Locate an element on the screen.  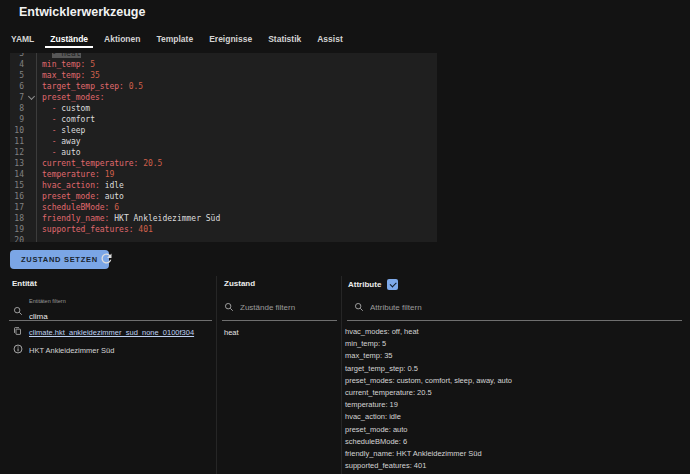
refresh-icon is located at coordinates (106, 258).